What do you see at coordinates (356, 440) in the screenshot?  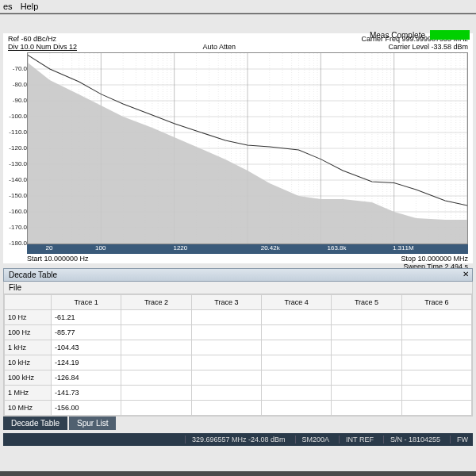 I see `status-ref: INT REF` at bounding box center [356, 440].